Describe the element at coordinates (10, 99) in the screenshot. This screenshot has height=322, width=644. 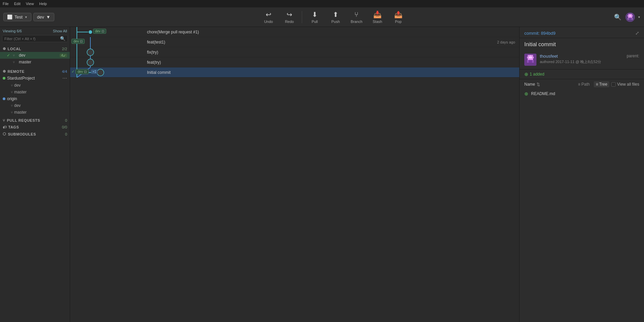
I see `remote-origin-name: origin` at that location.